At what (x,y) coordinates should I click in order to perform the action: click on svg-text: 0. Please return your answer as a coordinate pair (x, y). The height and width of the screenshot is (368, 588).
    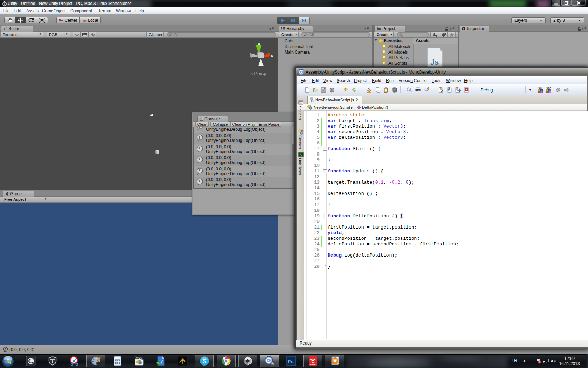
    Looking at the image, I should click on (118, 359).